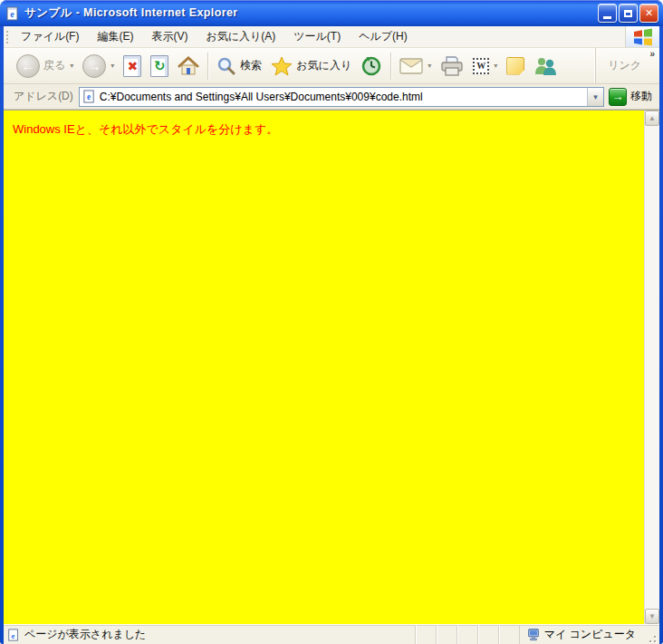 The image size is (663, 644). What do you see at coordinates (54, 65) in the screenshot?
I see `back-label: 戻る` at bounding box center [54, 65].